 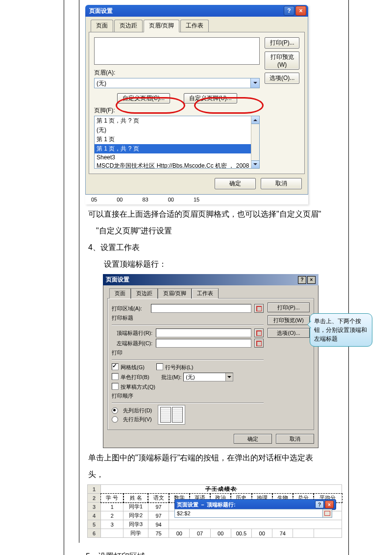 I want to click on draft-checkbox, so click(x=115, y=386).